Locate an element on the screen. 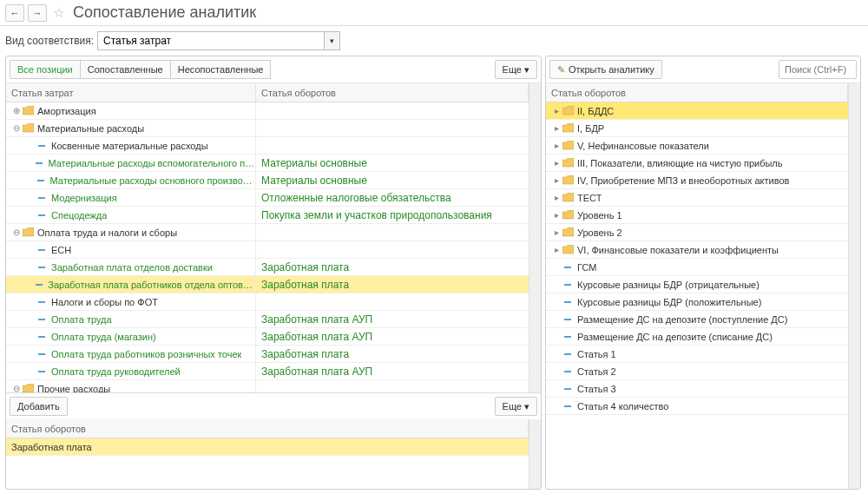 The height and width of the screenshot is (494, 868). right-col-header: Статья оборотов is located at coordinates (697, 92).